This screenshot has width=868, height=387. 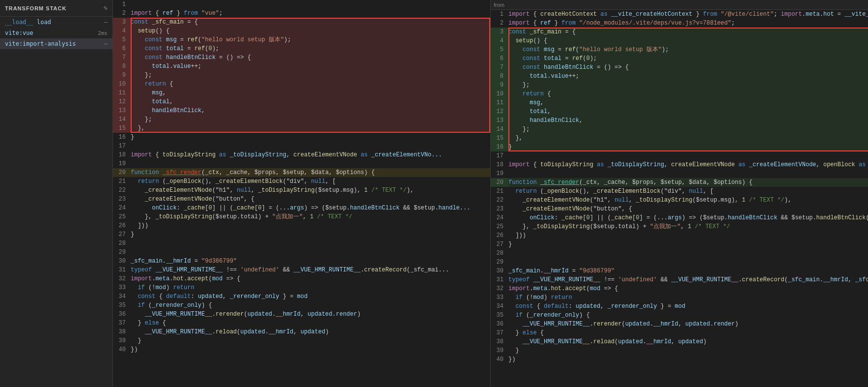 What do you see at coordinates (56, 8) in the screenshot?
I see `sidebar-header: TRANSFORM STACK ✎` at bounding box center [56, 8].